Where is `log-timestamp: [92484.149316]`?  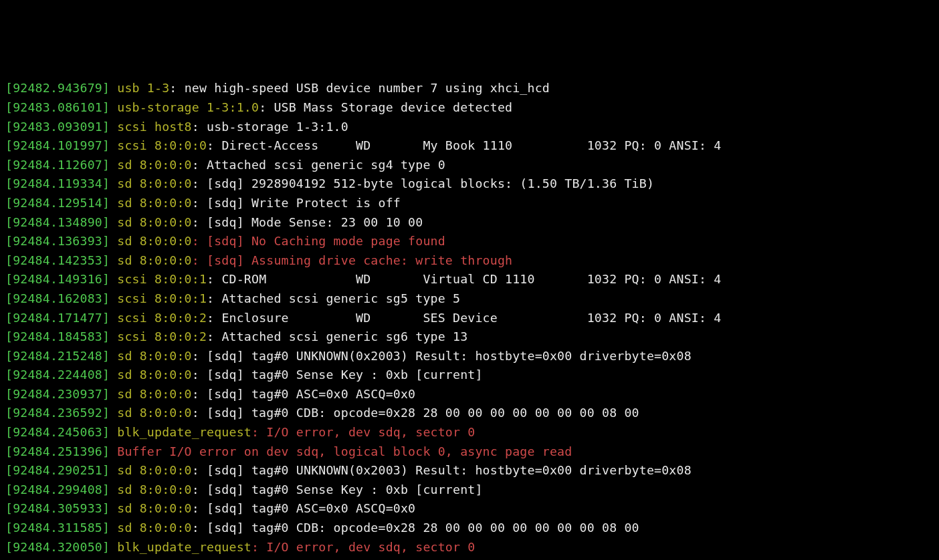
log-timestamp: [92484.149316] is located at coordinates (58, 279).